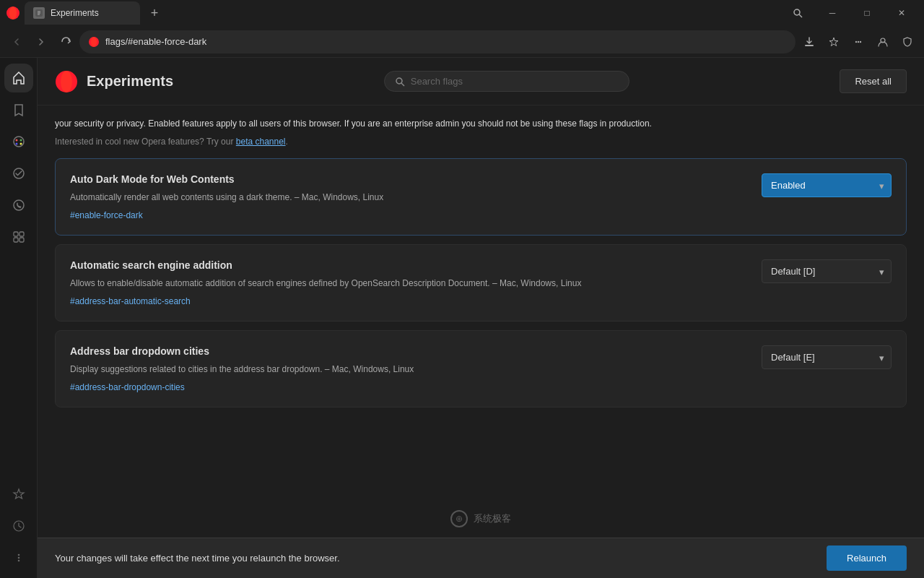  I want to click on flag-control-2: Default [D] Enabled Disabled, so click(827, 272).